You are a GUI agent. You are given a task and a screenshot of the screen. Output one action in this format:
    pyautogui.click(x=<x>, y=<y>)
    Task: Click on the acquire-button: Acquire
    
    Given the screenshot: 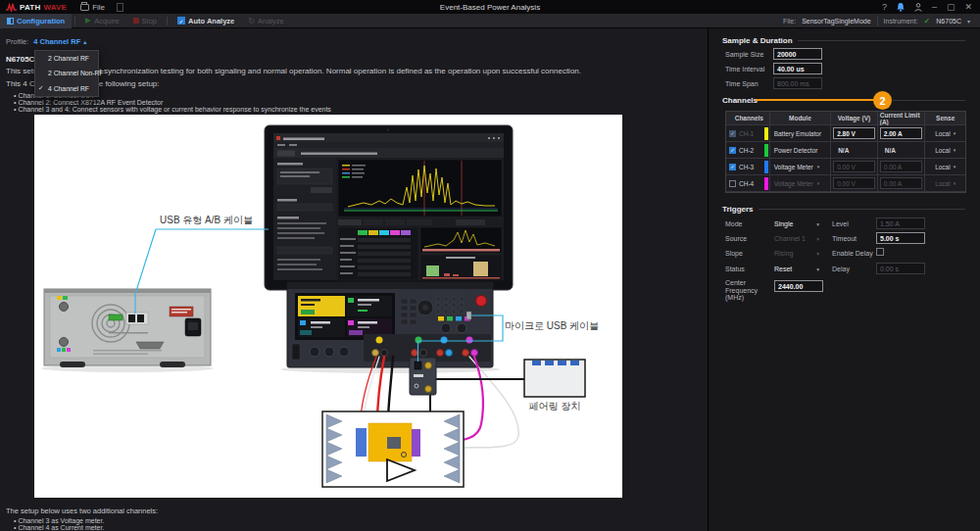 What is the action you would take?
    pyautogui.click(x=102, y=22)
    